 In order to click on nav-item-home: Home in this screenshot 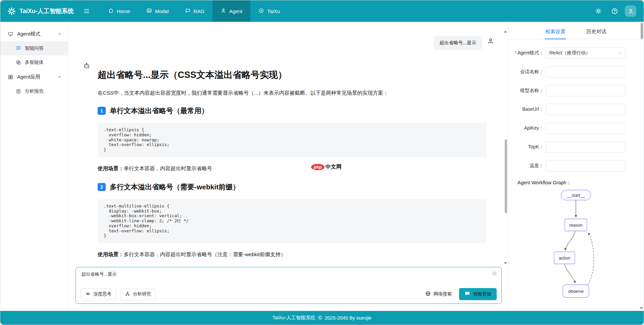, I will do `click(119, 11)`.